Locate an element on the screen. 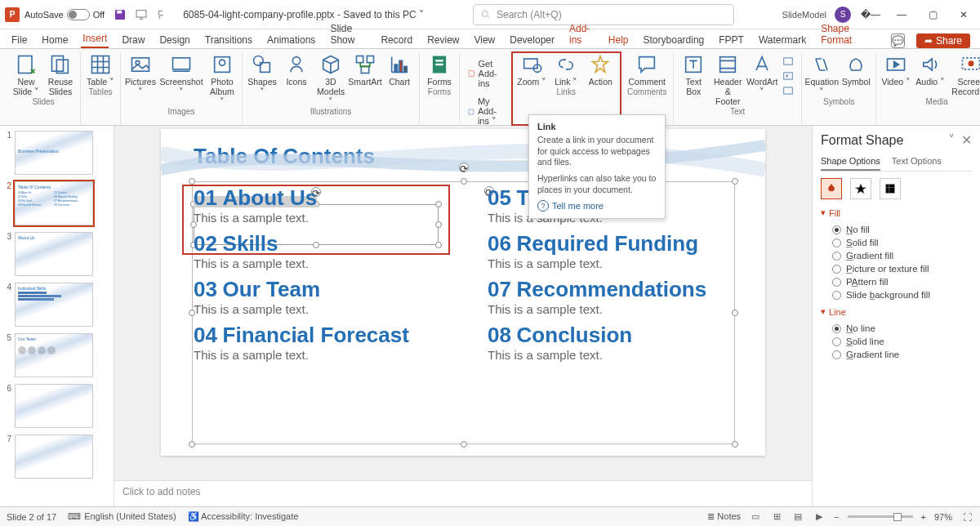  effects-icon is located at coordinates (861, 189).